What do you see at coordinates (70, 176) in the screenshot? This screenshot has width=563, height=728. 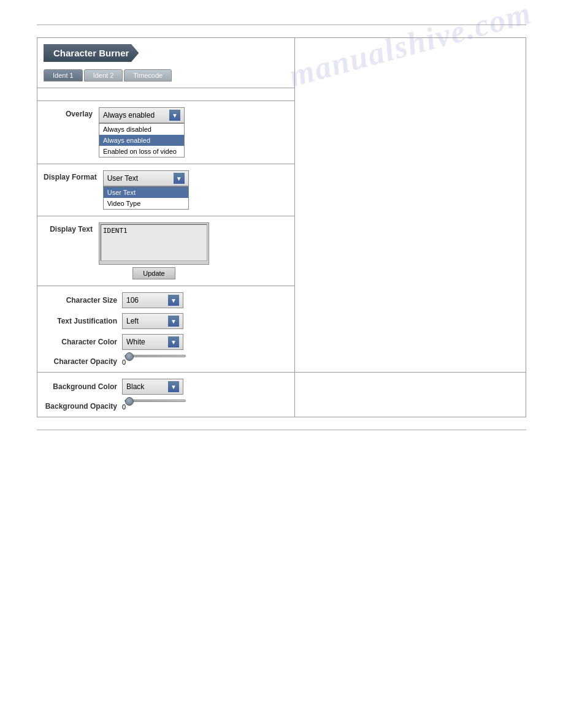 I see `display-format-label: Display Format` at bounding box center [70, 176].